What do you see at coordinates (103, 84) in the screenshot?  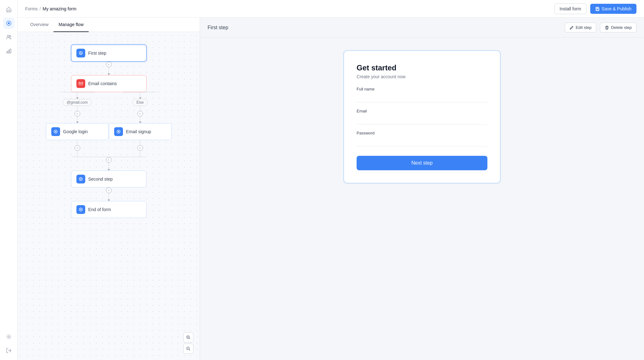 I see `email-contains-label: Email contains` at bounding box center [103, 84].